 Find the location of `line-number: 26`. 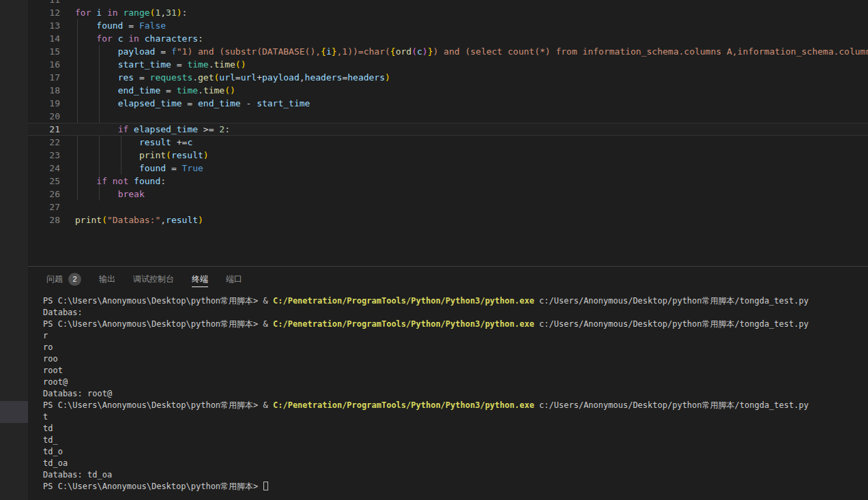

line-number: 26 is located at coordinates (44, 194).